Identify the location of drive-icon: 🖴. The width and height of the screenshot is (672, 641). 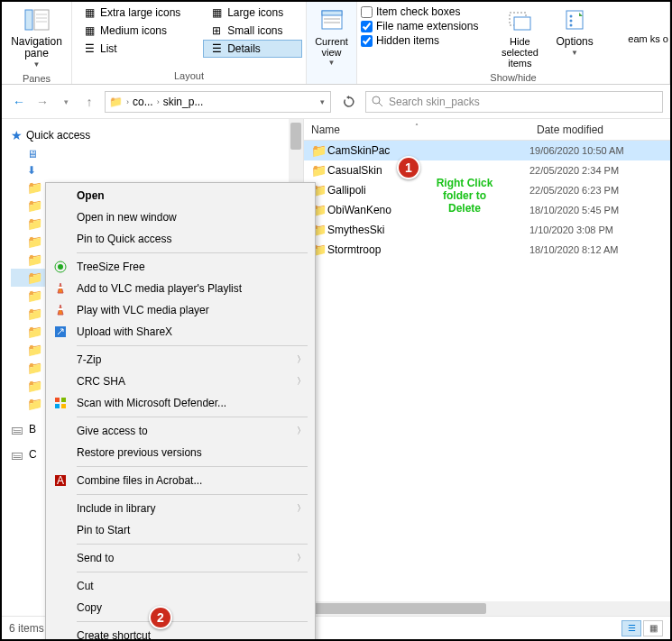
(17, 454).